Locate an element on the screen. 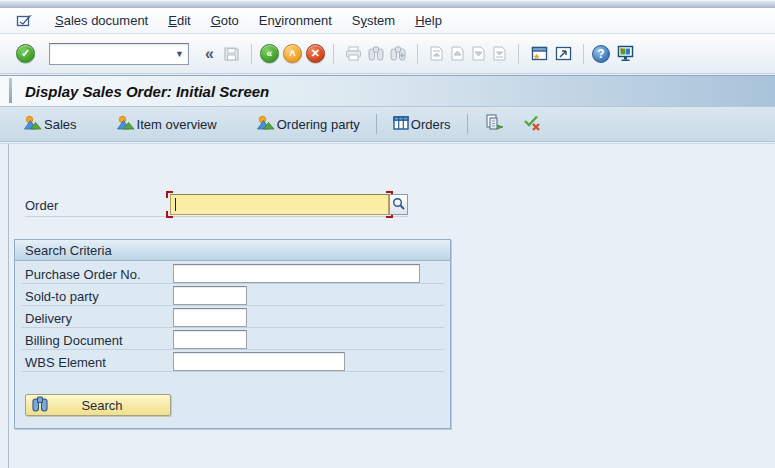 The image size is (775, 468). menu-system: System is located at coordinates (374, 20).